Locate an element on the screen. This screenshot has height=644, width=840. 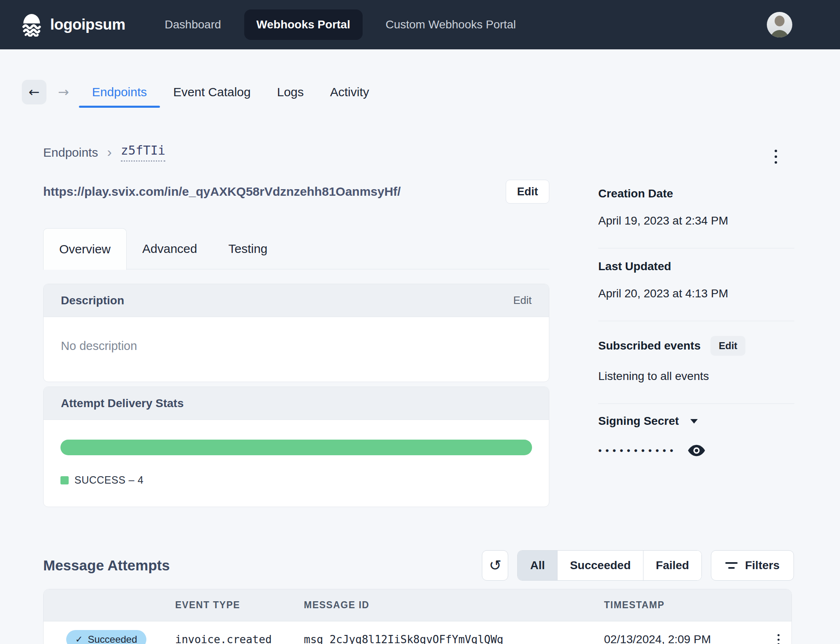
stats-card-header: Attempt Delivery Stats is located at coordinates (296, 403).